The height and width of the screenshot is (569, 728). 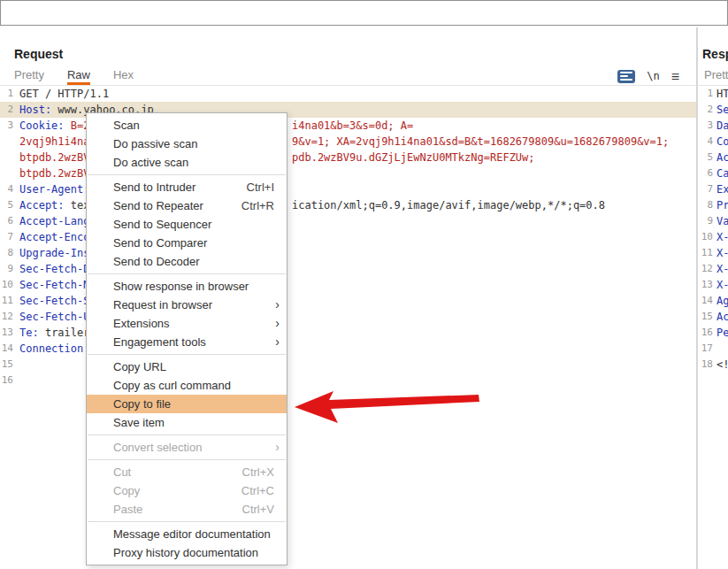 What do you see at coordinates (706, 333) in the screenshot?
I see `line-number: 16` at bounding box center [706, 333].